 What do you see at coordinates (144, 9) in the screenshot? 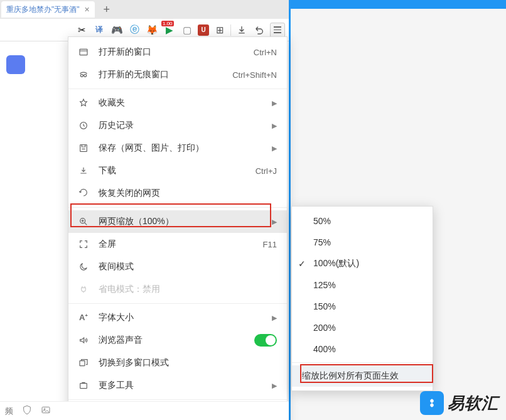
I see `tab-bar: 重庆多地禁办"无事酒" × +` at bounding box center [144, 9].